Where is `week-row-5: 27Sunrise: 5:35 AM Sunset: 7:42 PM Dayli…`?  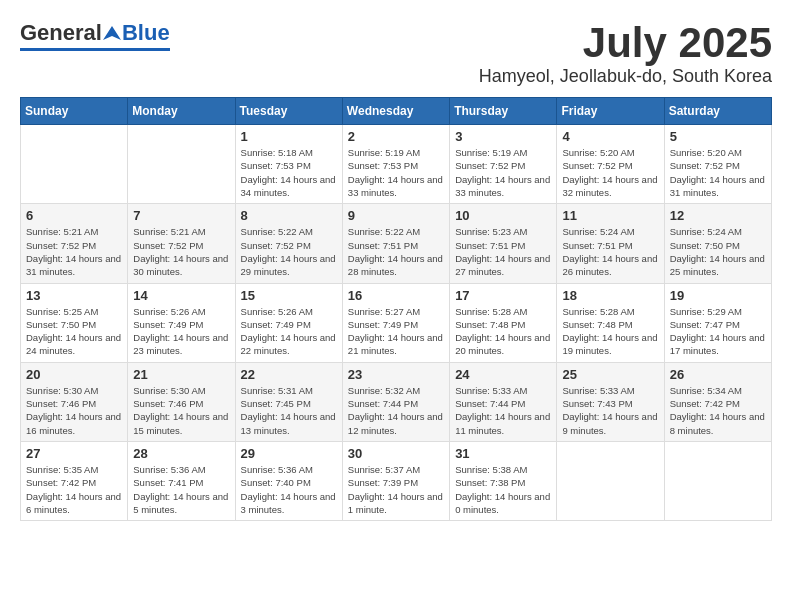 week-row-5: 27Sunrise: 5:35 AM Sunset: 7:42 PM Dayli… is located at coordinates (396, 480).